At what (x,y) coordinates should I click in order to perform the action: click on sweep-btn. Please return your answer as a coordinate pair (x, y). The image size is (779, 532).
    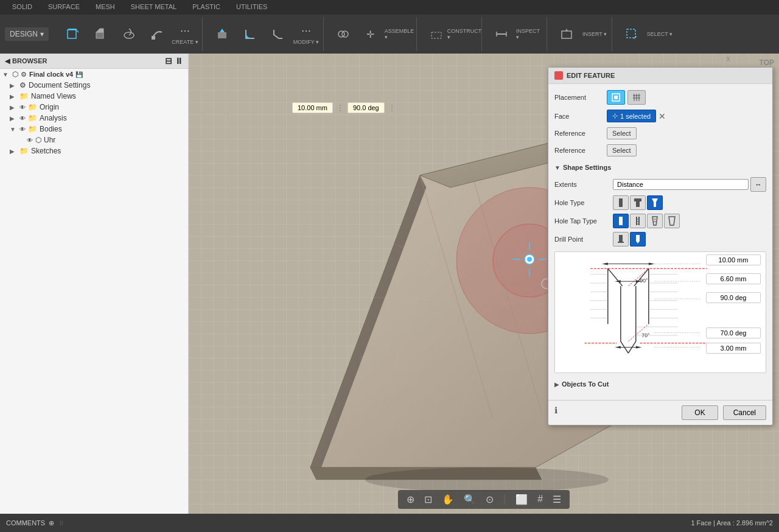
    Looking at the image, I should click on (157, 34).